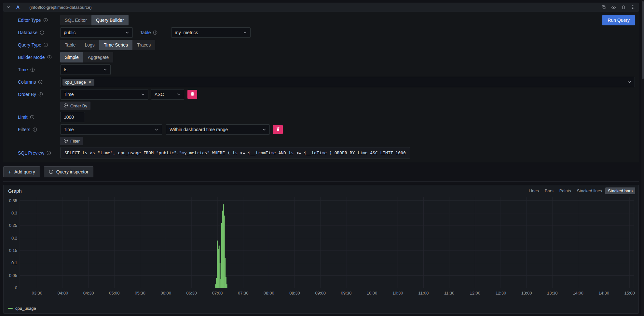  Describe the element at coordinates (235, 153) in the screenshot. I see `sql-preview-code: SELECT ts as "time", cpu_usage FROM "pub…` at that location.